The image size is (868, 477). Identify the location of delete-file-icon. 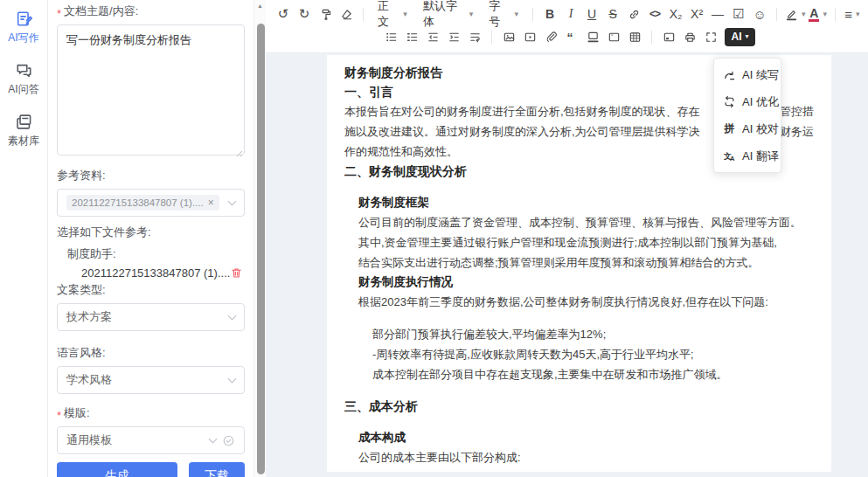
(236, 273).